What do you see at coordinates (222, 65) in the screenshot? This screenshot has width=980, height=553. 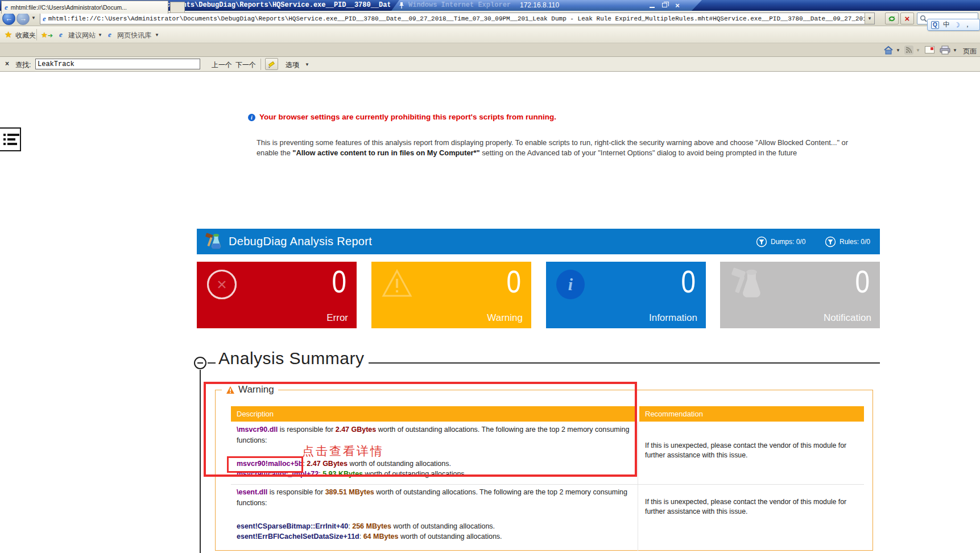 I see `find-previous-button: 上一个` at bounding box center [222, 65].